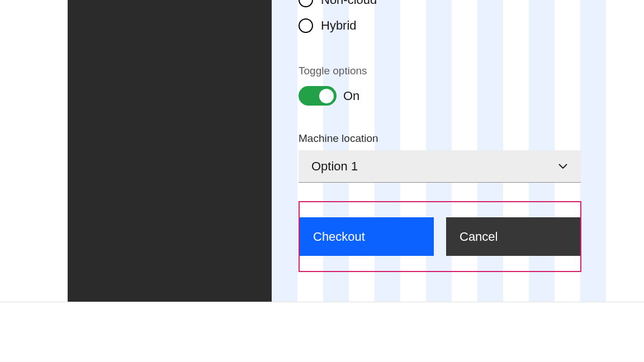 This screenshot has width=644, height=362. I want to click on button-group-highlight: Checkout Cancel, so click(440, 237).